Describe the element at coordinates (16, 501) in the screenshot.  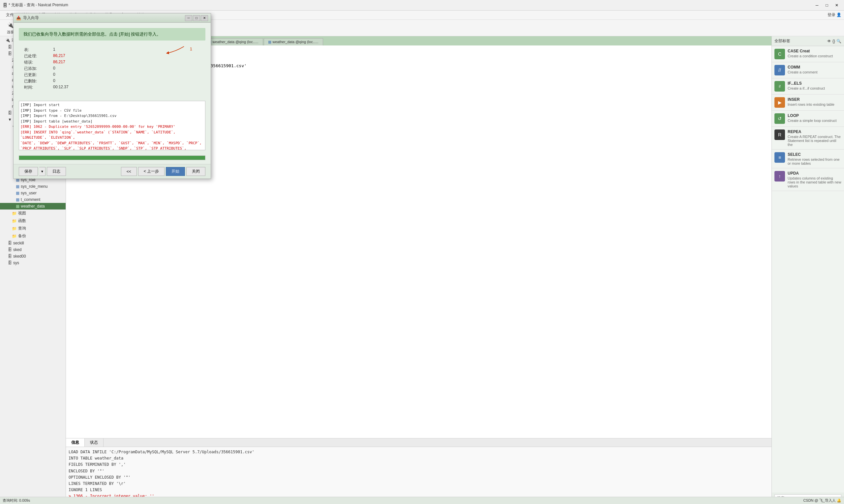
I see `query-time: 查询时间: 0.009s` at that location.